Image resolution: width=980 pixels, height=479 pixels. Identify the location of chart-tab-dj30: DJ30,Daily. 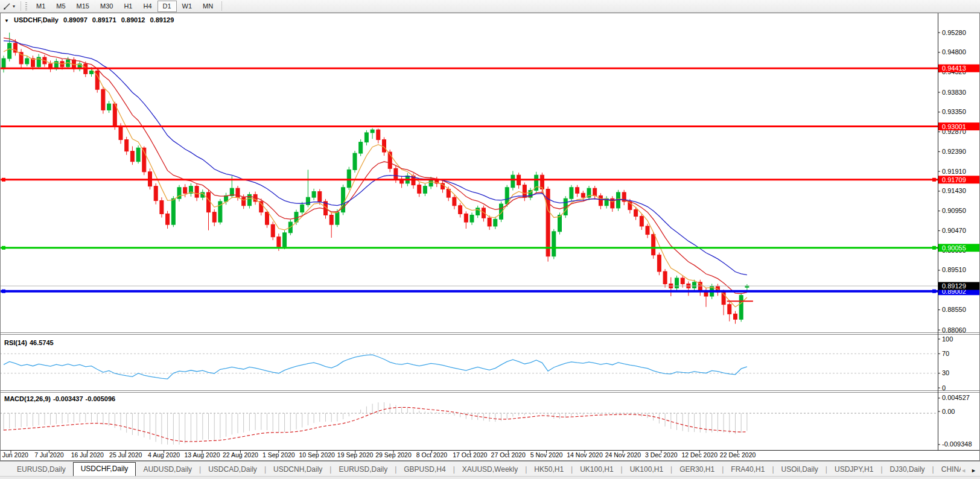
(908, 470).